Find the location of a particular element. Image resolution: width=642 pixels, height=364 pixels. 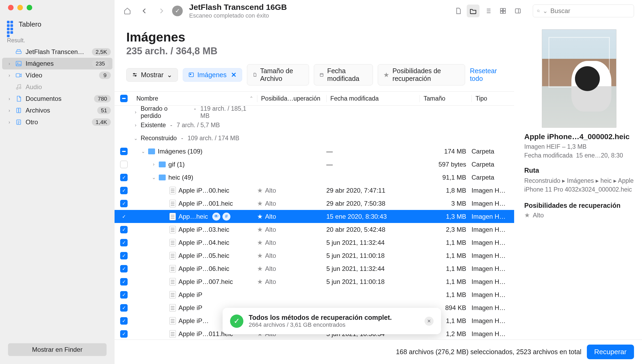

column-size: Tamaño is located at coordinates (445, 98).